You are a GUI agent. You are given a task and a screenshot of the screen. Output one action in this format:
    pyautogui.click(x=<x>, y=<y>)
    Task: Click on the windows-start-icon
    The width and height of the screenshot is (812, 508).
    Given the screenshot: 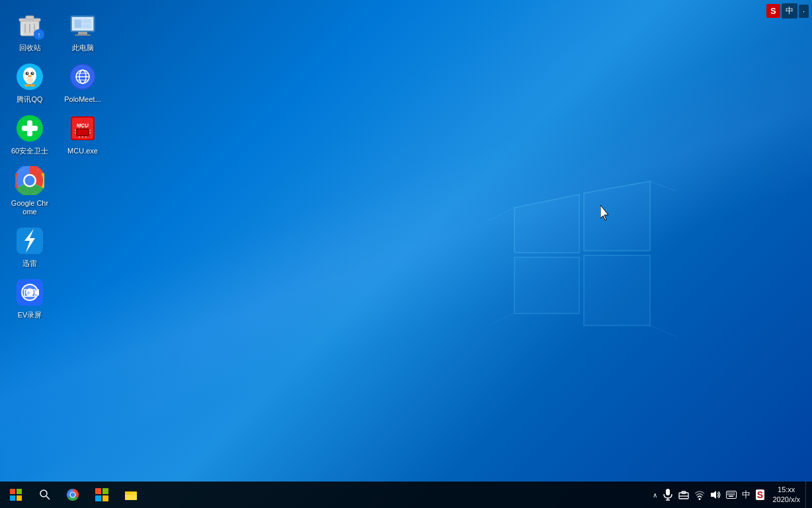 What is the action you would take?
    pyautogui.click(x=16, y=495)
    